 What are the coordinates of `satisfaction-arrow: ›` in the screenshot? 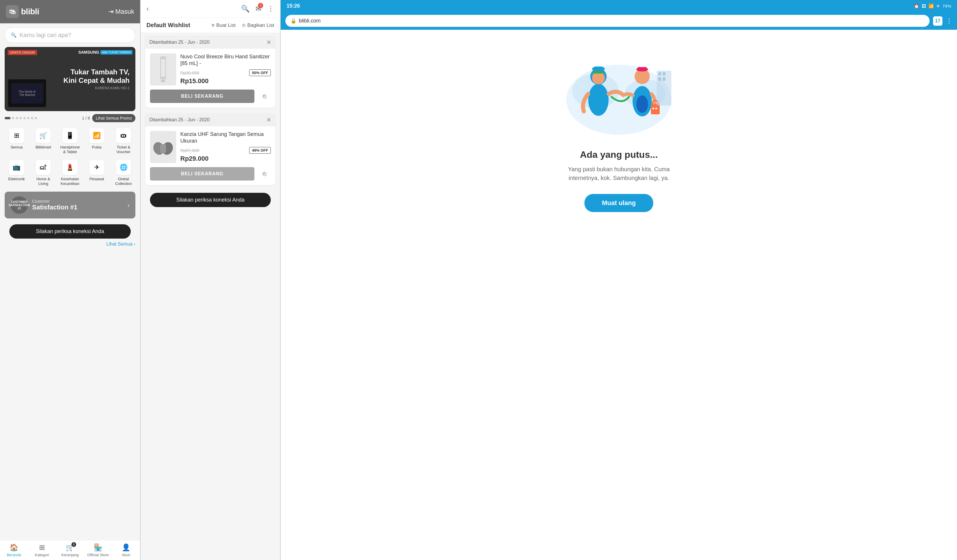 It's located at (128, 205).